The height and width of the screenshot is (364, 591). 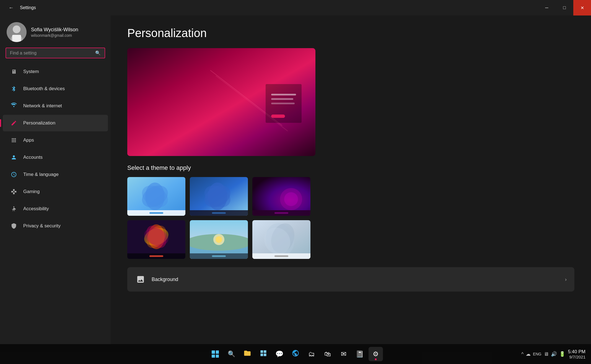 I want to click on search-input, so click(x=51, y=53).